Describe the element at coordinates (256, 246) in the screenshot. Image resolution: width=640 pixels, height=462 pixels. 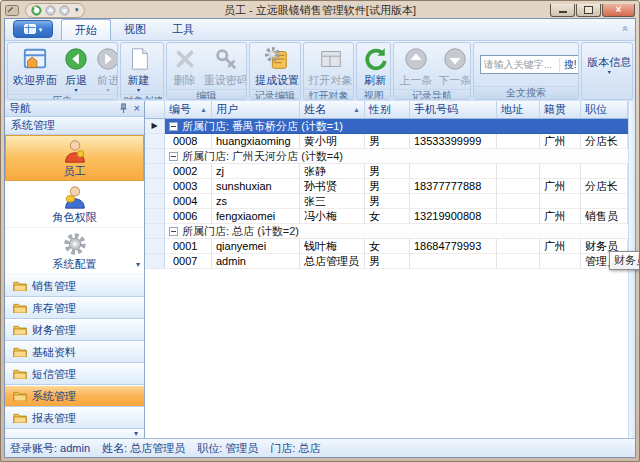
I see `cell-user: qianyemei` at that location.